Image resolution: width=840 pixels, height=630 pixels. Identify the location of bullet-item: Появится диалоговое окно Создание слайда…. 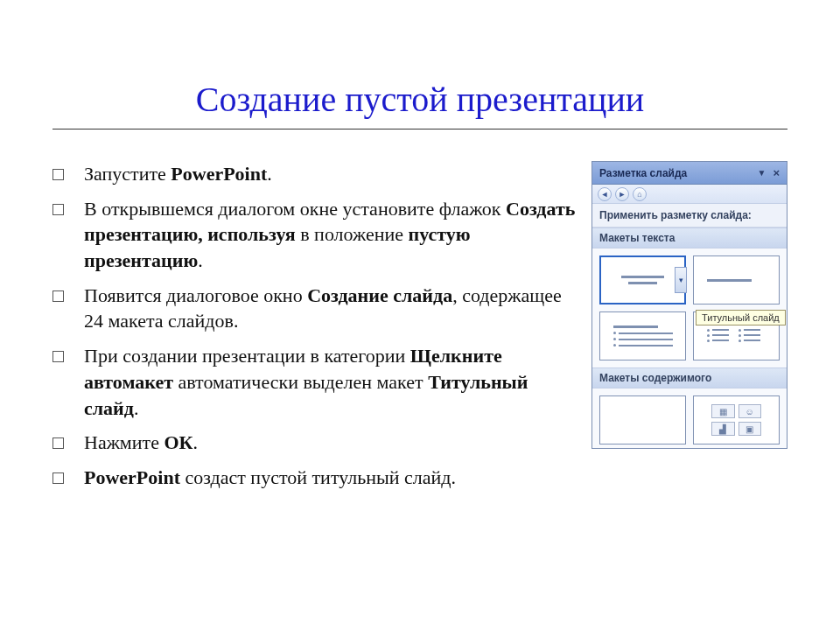
(316, 308).